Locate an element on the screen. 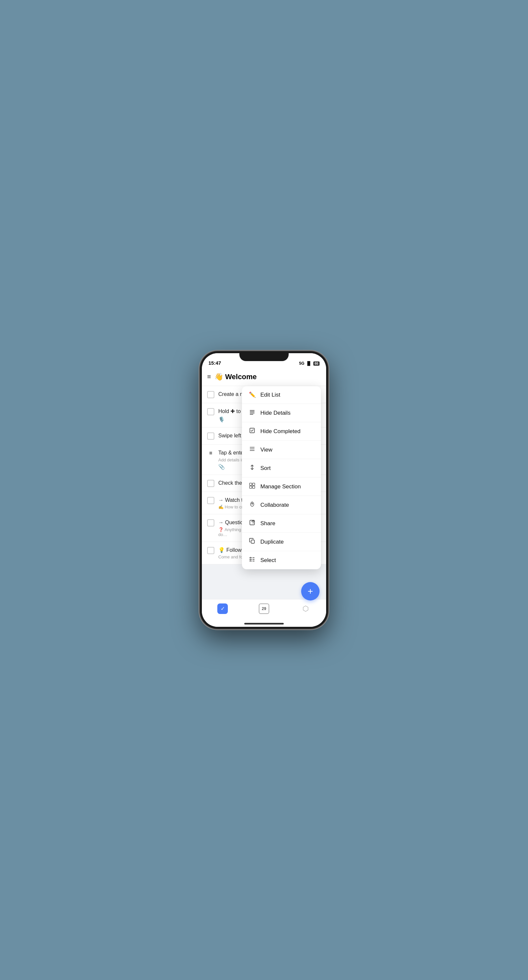  hide-completed-label: Hide Completed is located at coordinates (280, 431).